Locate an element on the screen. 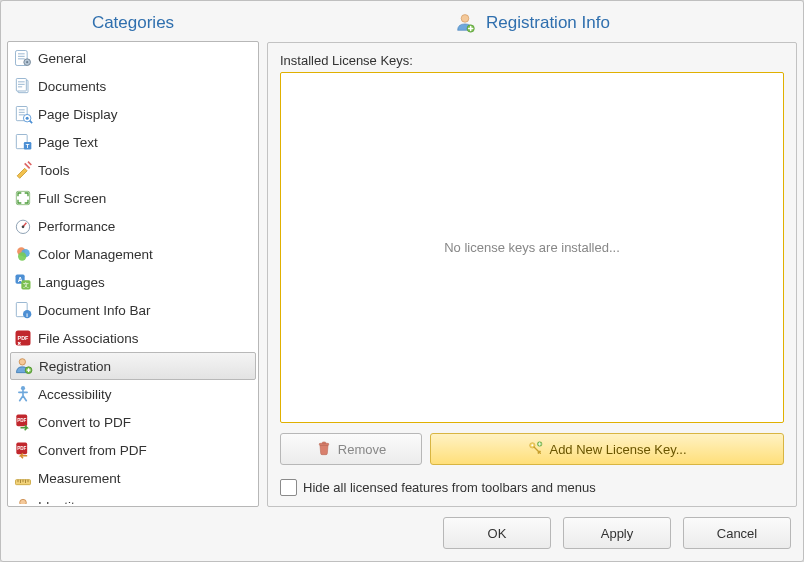 This screenshot has width=804, height=562. sidebar-item-page-display: Page Display is located at coordinates (133, 114).